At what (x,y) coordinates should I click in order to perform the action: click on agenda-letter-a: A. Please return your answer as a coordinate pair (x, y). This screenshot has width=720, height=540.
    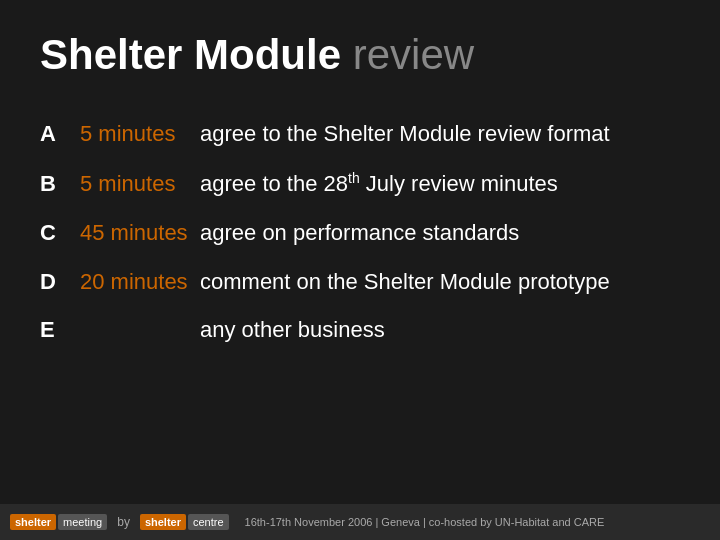
    Looking at the image, I should click on (60, 134).